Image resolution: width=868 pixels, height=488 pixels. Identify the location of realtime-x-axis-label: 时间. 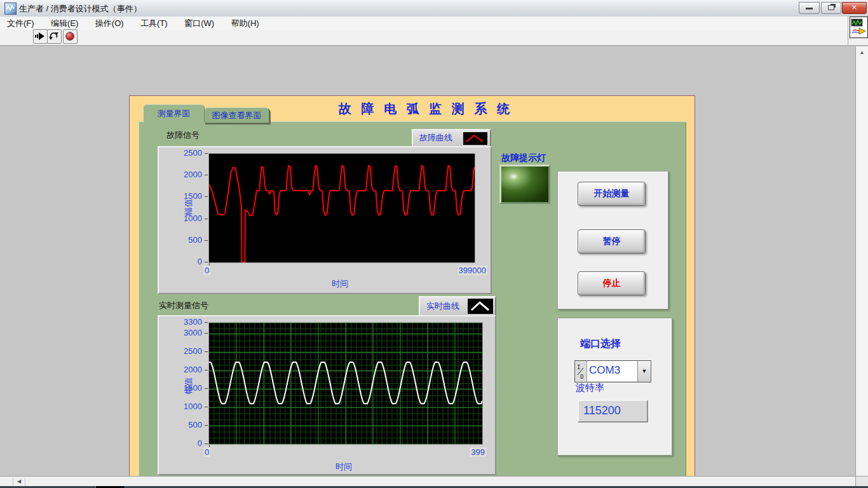
(344, 467).